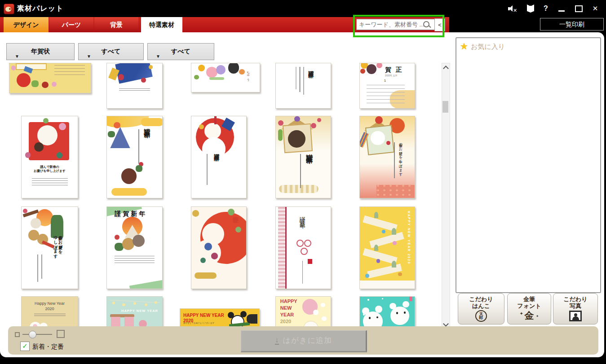 Image resolution: width=606 pixels, height=364 pixels. What do you see at coordinates (71, 25) in the screenshot?
I see `tab-parts: パーツ` at bounding box center [71, 25].